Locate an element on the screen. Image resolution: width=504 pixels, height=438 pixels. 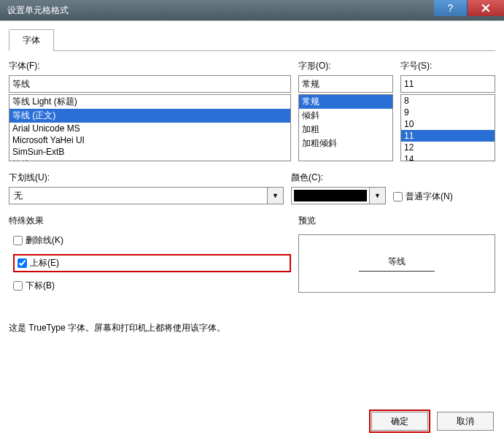
size-listbox: 8910111214 is located at coordinates (448, 128).